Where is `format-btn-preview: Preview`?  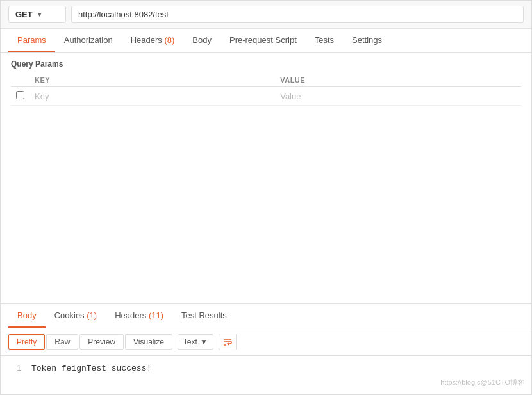 format-btn-preview: Preview is located at coordinates (101, 342).